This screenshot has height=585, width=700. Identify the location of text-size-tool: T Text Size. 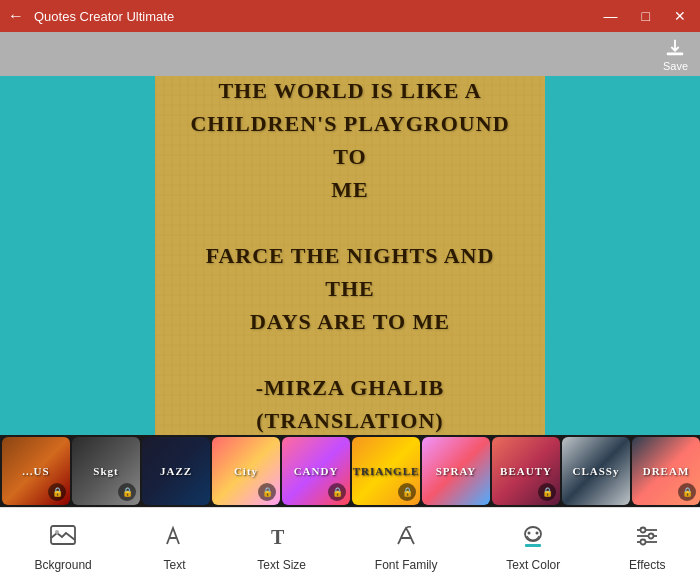
(282, 547).